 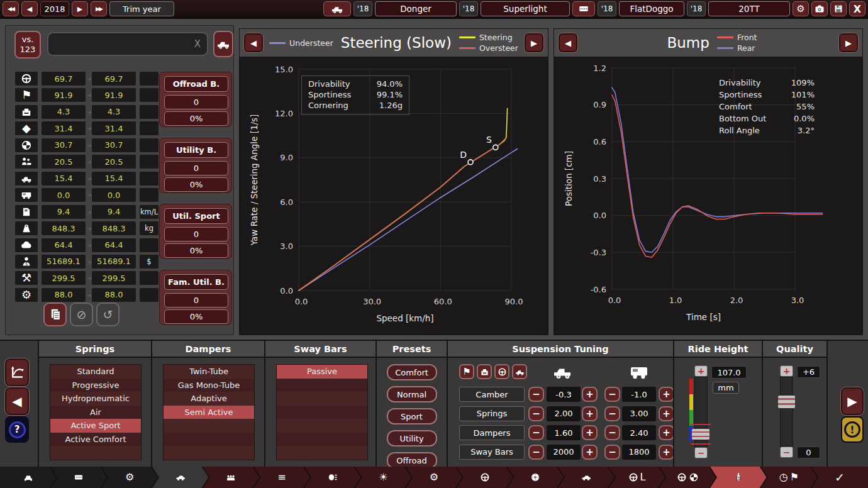 What do you see at coordinates (383, 477) in the screenshot?
I see `tab-flywheel: ☀` at bounding box center [383, 477].